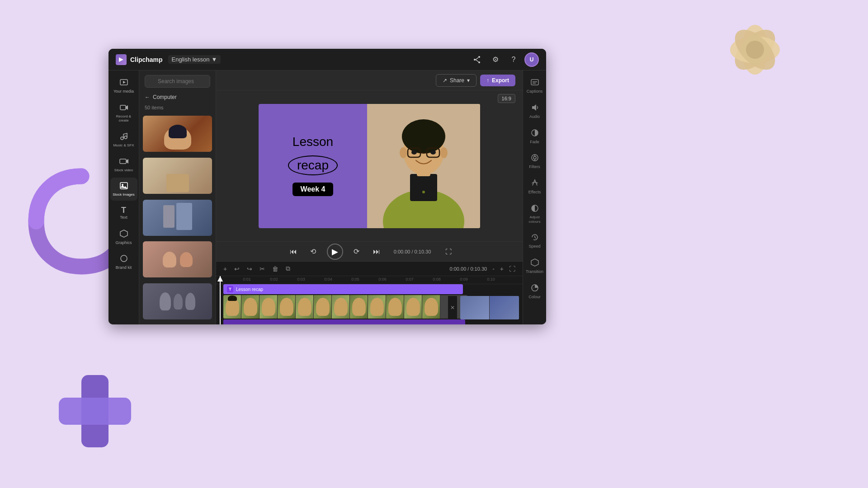  What do you see at coordinates (535, 111) in the screenshot?
I see `right-sidebar-audio: Audio` at bounding box center [535, 111].